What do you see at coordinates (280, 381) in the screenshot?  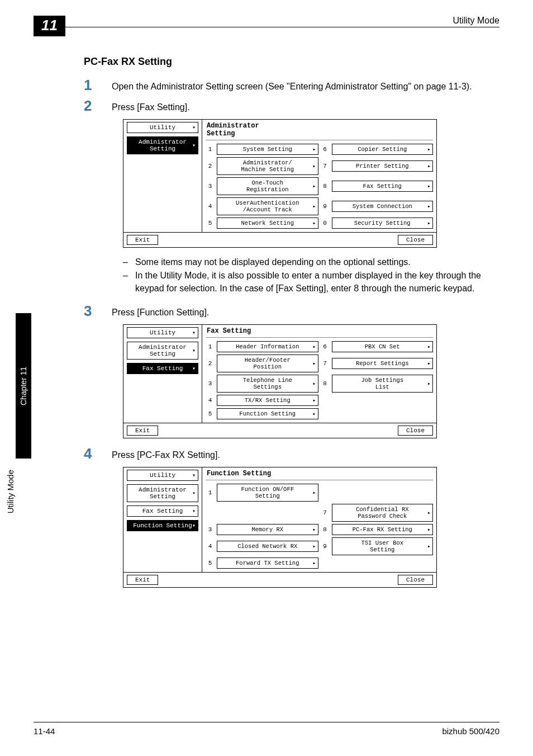 I see `screenshot-fax-setting: Utility▾ Administrator Setting▾ Fax Sett…` at bounding box center [280, 381].